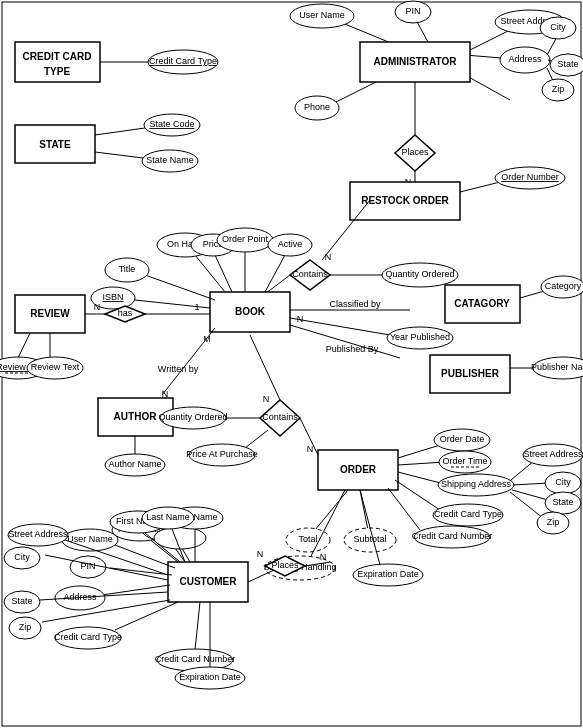 This screenshot has height=728, width=583. What do you see at coordinates (170, 160) in the screenshot?
I see `svg-text: State Name` at bounding box center [170, 160].